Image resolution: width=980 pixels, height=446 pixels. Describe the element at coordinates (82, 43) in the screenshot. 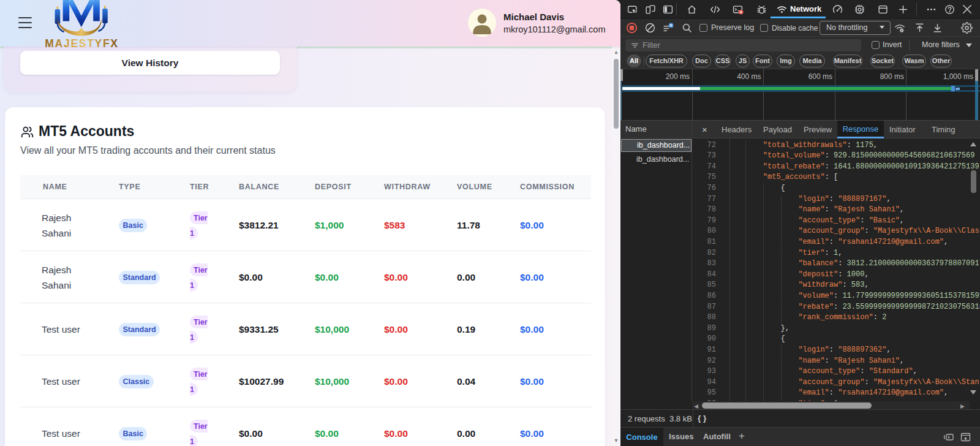

I see `svg-text: MAJESTYFX` at that location.